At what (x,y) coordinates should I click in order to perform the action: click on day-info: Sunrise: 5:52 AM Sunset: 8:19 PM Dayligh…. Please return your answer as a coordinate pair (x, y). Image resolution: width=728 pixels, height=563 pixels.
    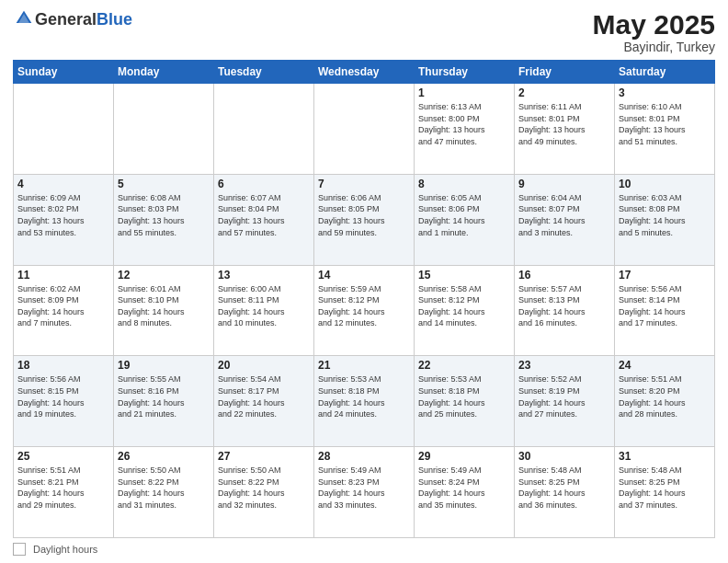
    Looking at the image, I should click on (564, 396).